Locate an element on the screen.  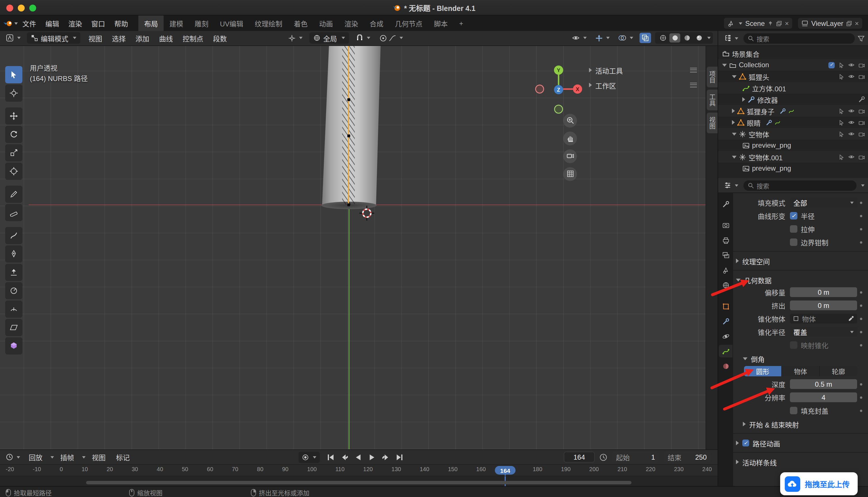
outliner-row-collection: Collection ✓ is located at coordinates (793, 65).